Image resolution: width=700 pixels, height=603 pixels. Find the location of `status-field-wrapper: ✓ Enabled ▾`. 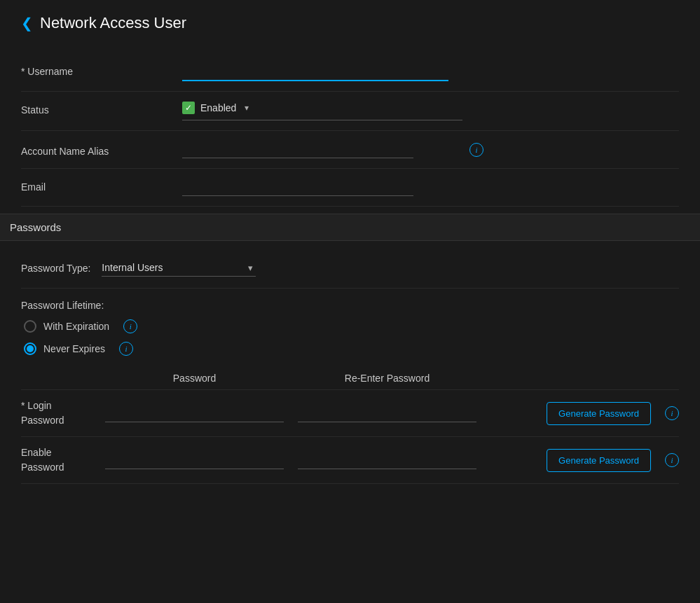

status-field-wrapper: ✓ Enabled ▾ is located at coordinates (322, 111).